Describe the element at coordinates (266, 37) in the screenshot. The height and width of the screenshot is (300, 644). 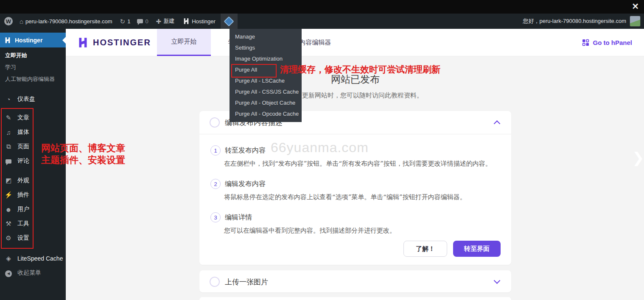
I see `menu-item-manage: Manage` at that location.